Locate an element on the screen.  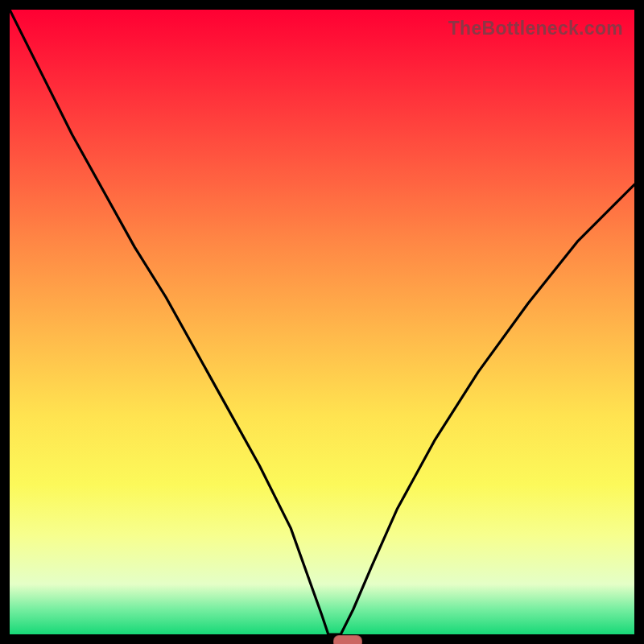
optimum-marker is located at coordinates (348, 639).